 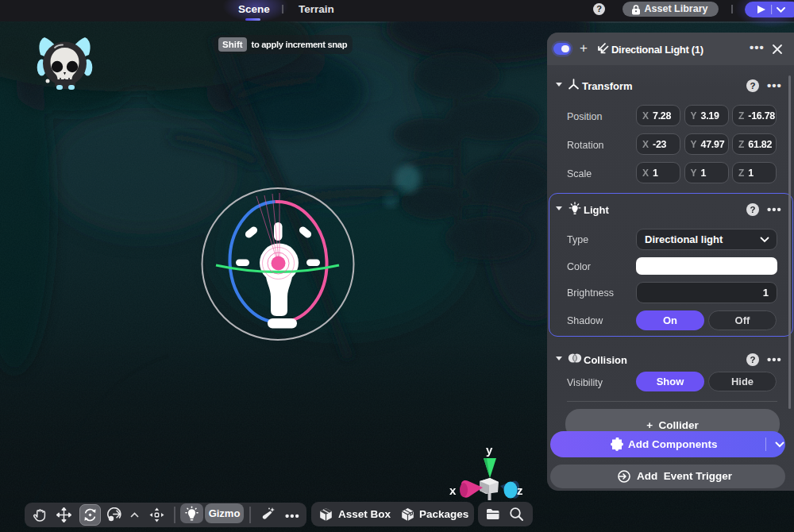 What do you see at coordinates (520, 491) in the screenshot?
I see `svg-text: z` at bounding box center [520, 491].